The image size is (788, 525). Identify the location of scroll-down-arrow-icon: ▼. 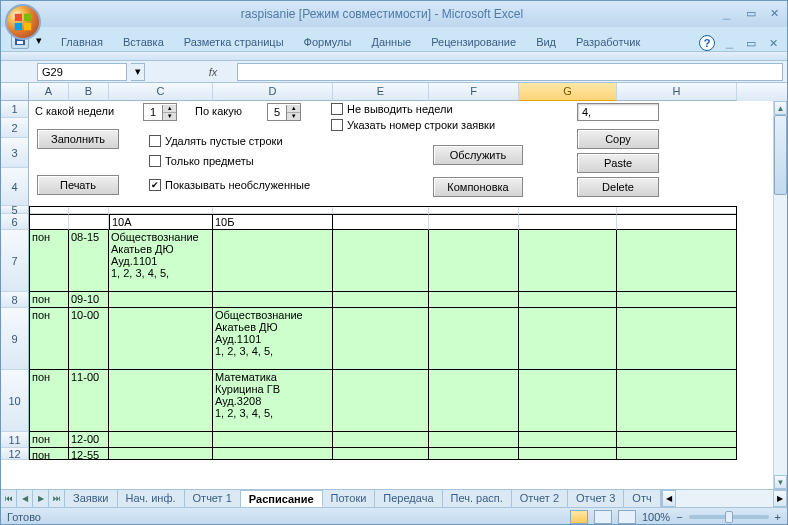
(780, 482).